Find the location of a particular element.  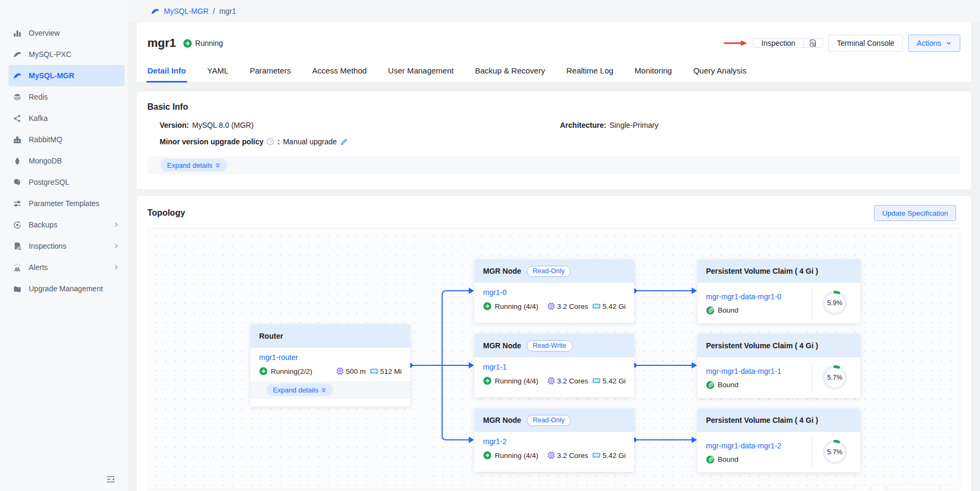

sidebar-item-parameter-templates: Parameter Templates is located at coordinates (67, 203).